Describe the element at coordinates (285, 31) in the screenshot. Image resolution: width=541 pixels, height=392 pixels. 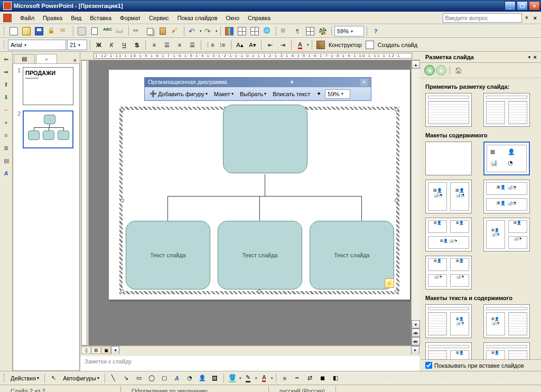
I see `expand-button: ⊞` at that location.